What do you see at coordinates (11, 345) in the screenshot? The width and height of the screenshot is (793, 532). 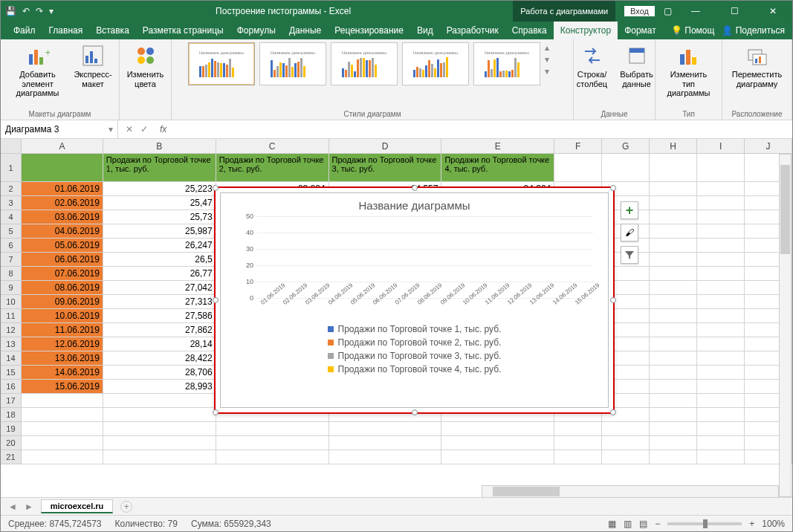 I see `row-header: 13` at bounding box center [11, 345].